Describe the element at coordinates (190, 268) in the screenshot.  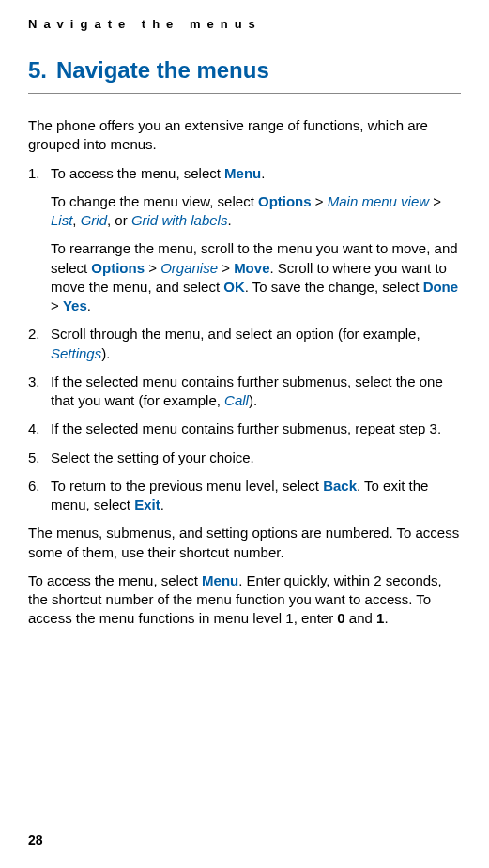
I see `keyword-organise: Organise` at that location.